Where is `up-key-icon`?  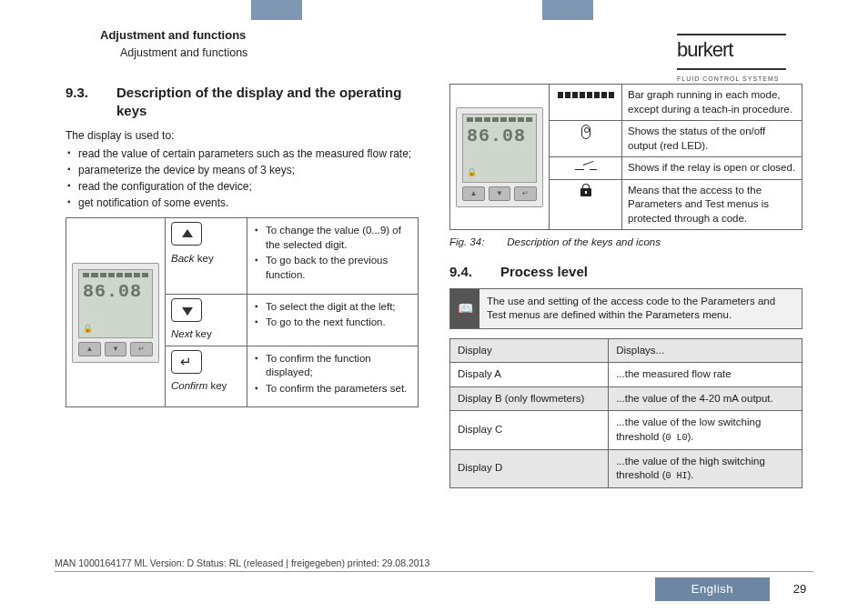
up-key-icon is located at coordinates (187, 234).